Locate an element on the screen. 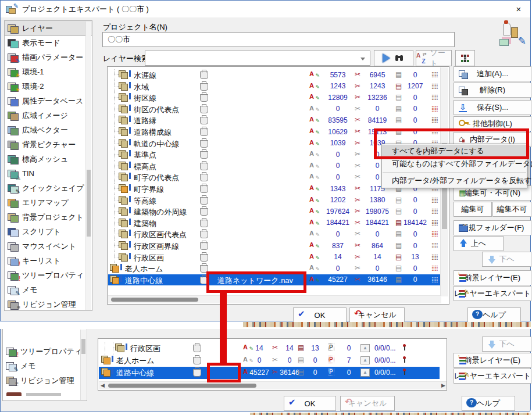  layer-name: 町字の代表点 is located at coordinates (156, 178).